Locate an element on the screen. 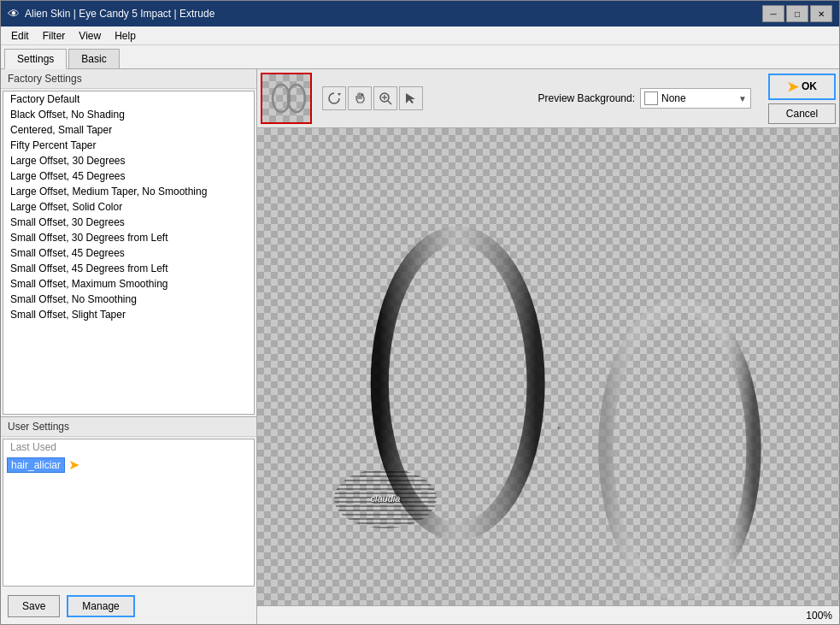  toolbar-buttons is located at coordinates (373, 98).